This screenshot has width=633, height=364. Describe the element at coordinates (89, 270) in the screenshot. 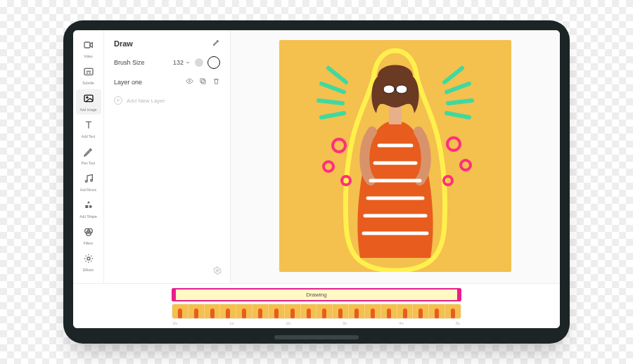

I see `rail-label: Effects` at that location.